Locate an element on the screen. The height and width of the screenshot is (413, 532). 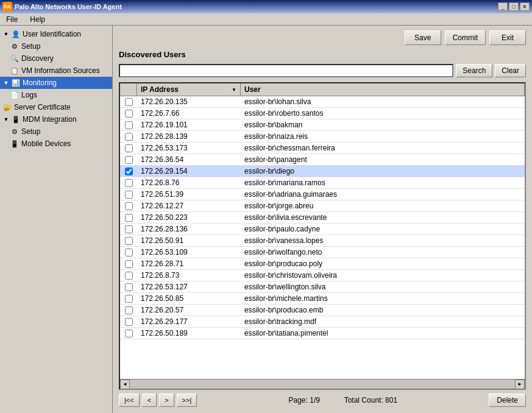
sort-arrow-ip: ▼ is located at coordinates (234, 90).